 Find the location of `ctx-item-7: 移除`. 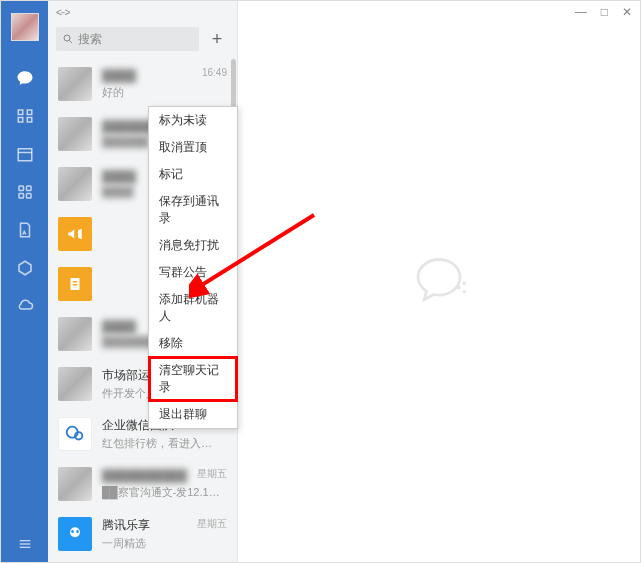

ctx-item-7: 移除 is located at coordinates (193, 344).